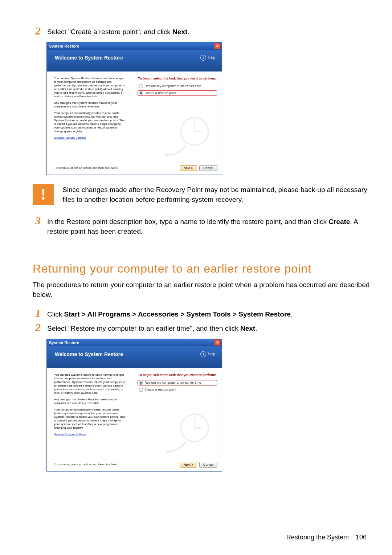 This screenshot has width=392, height=555. I want to click on dialog2-title-text: System Restore, so click(64, 343).